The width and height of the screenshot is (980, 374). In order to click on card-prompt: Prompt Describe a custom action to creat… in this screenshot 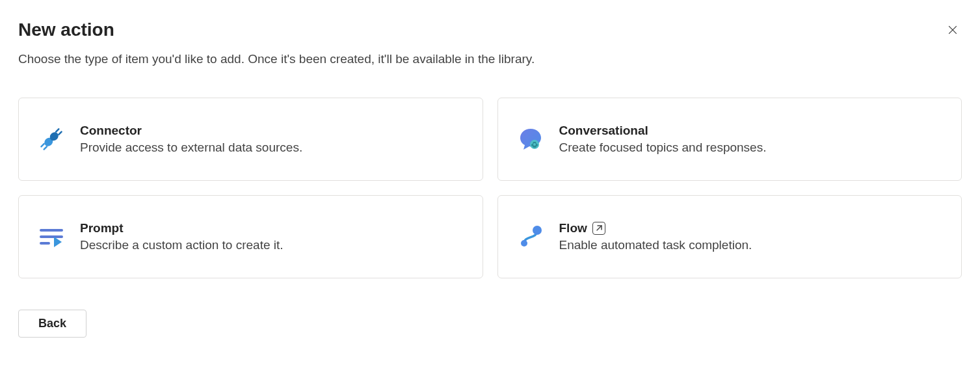, I will do `click(251, 237)`.